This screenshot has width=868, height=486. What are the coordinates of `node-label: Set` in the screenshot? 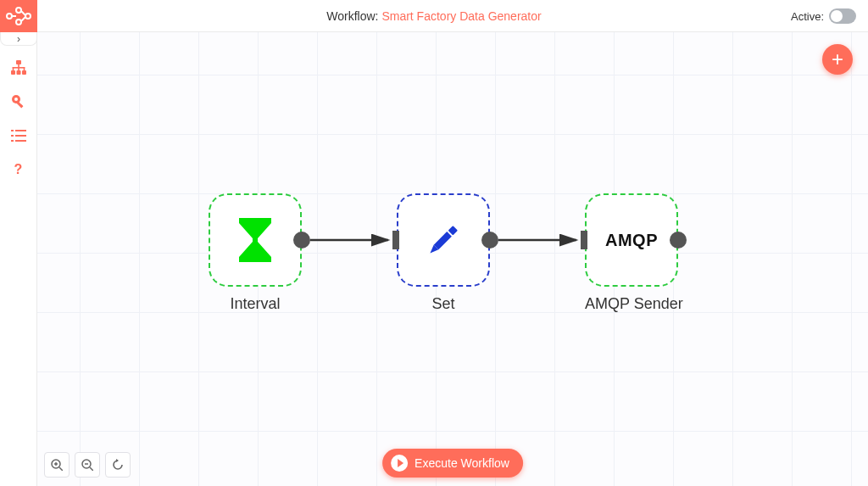 It's located at (443, 304).